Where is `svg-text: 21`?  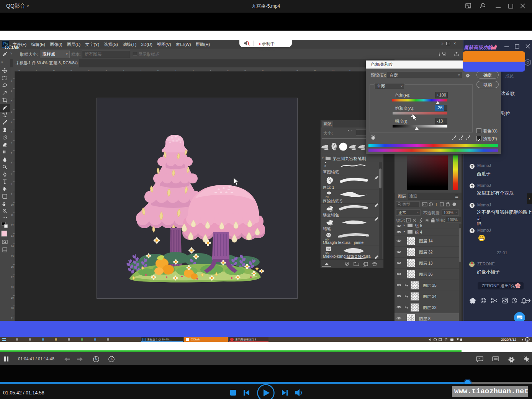
svg-text: 21 is located at coordinates (12, 319).